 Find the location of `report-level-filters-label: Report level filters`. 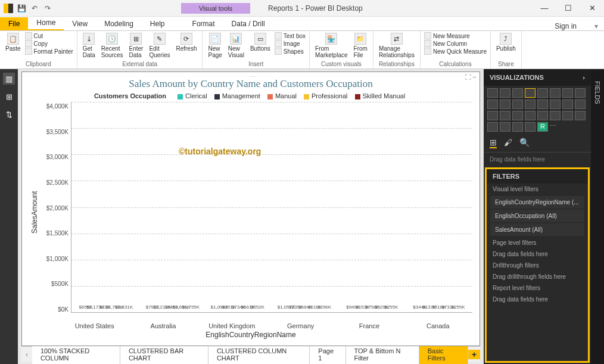

report-level-filters-label: Report level filters is located at coordinates (537, 288).